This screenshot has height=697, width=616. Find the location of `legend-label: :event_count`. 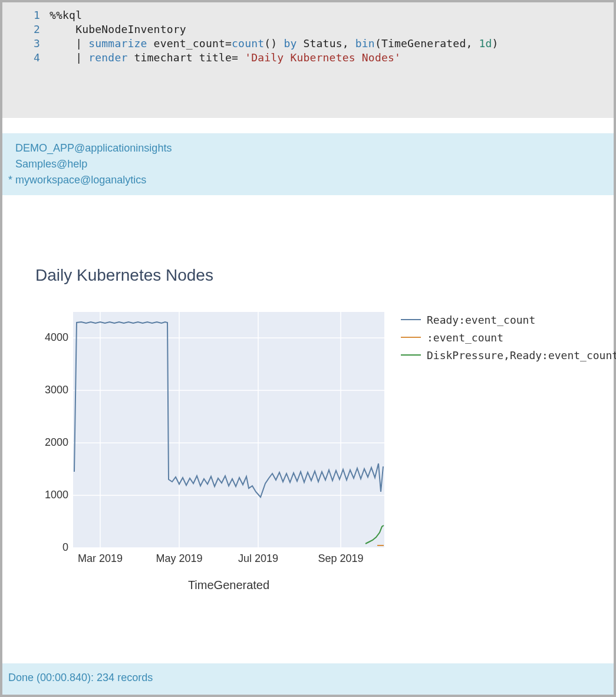

legend-label: :event_count is located at coordinates (465, 337).